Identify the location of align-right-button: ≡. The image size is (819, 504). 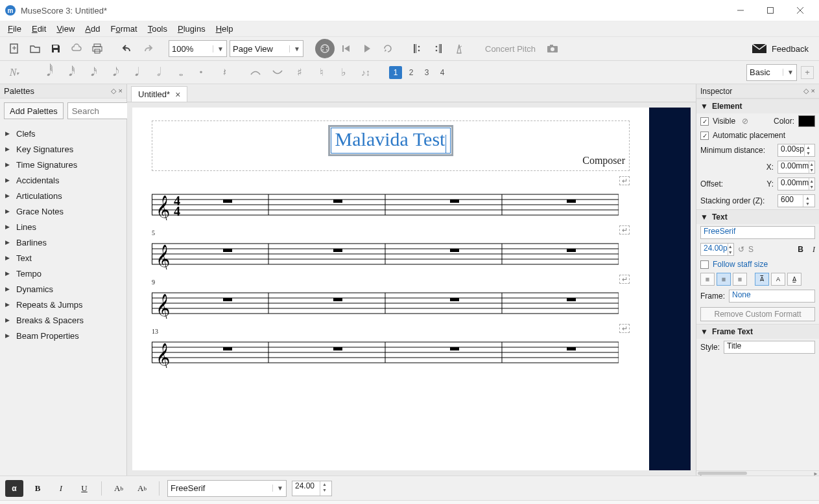
(740, 279).